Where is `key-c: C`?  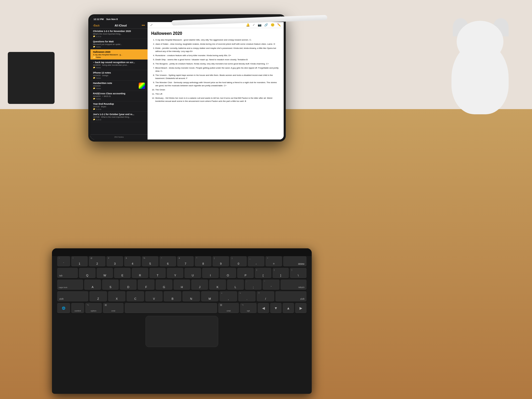 key-c: C is located at coordinates (135, 296).